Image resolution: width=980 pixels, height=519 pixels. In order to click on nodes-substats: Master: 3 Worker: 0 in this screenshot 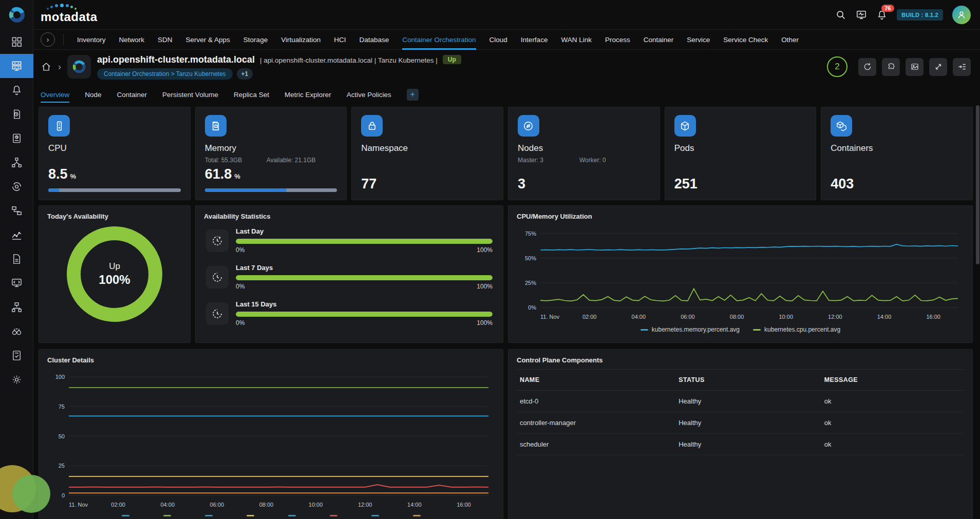, I will do `click(584, 160)`.